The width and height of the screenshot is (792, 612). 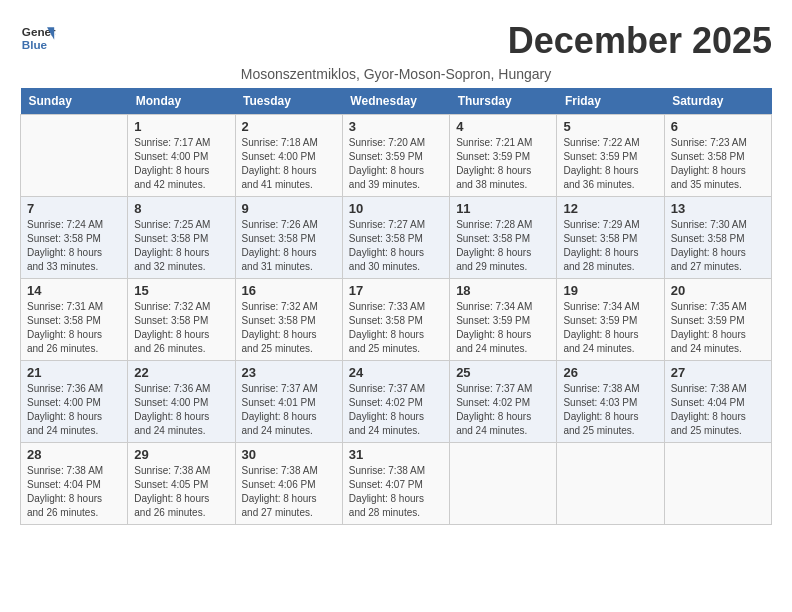 I want to click on day-number: 21, so click(x=74, y=372).